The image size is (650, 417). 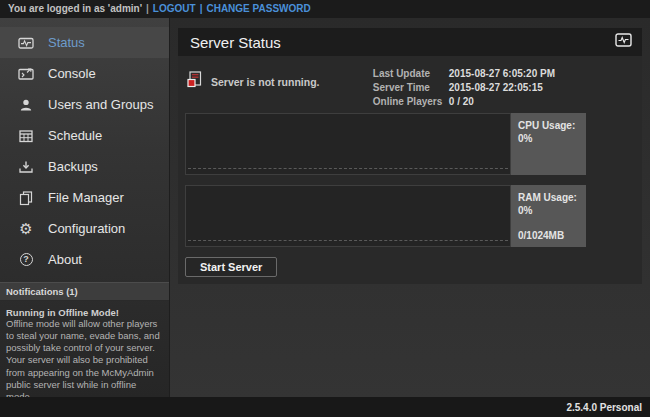 What do you see at coordinates (84, 228) in the screenshot?
I see `sidebar-item-configuration: ⚙ Configuration` at bounding box center [84, 228].